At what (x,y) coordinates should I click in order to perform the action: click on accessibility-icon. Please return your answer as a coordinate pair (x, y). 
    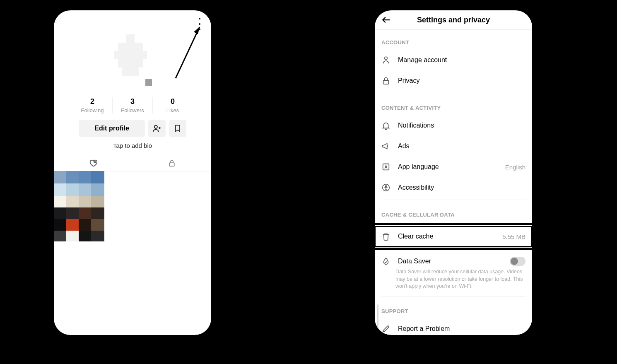
    Looking at the image, I should click on (386, 188).